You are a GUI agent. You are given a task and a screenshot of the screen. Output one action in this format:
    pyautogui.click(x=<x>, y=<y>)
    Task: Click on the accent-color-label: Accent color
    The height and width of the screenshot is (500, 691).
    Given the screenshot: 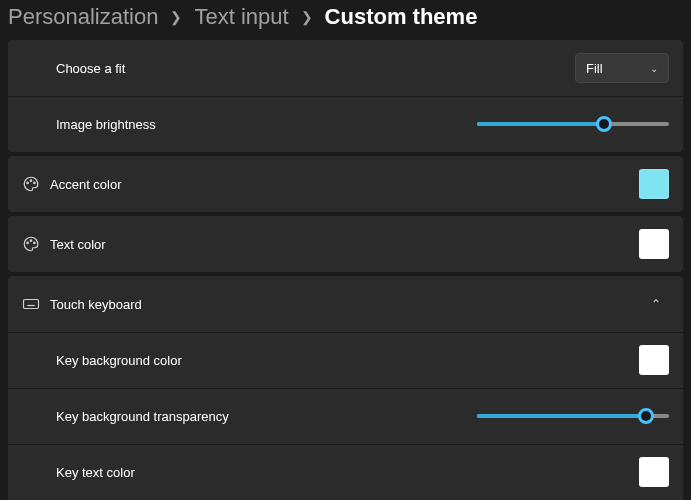 What is the action you would take?
    pyautogui.click(x=86, y=184)
    